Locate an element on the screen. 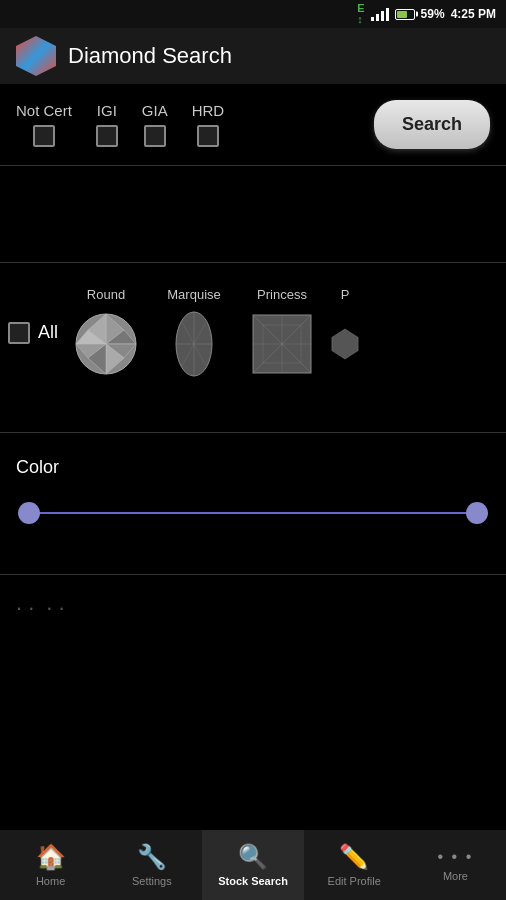 The height and width of the screenshot is (900, 506). cert-checkbox-gia is located at coordinates (155, 136).